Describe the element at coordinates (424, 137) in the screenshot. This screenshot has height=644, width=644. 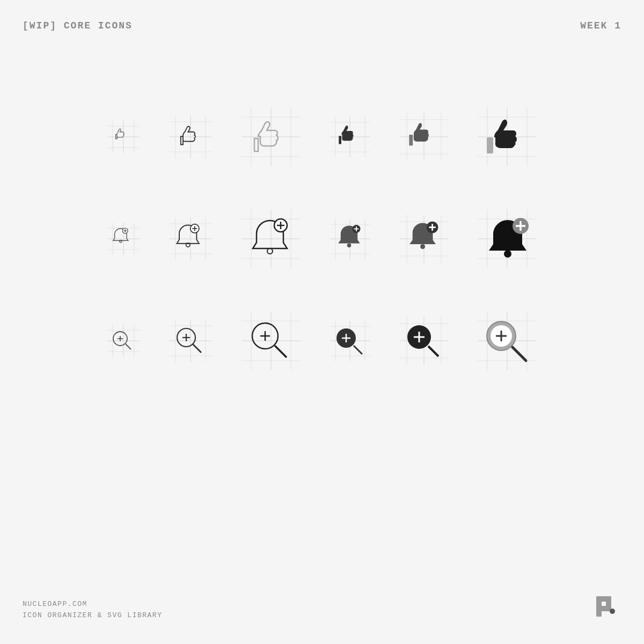
I see `thumbs-up-icon-xl` at that location.